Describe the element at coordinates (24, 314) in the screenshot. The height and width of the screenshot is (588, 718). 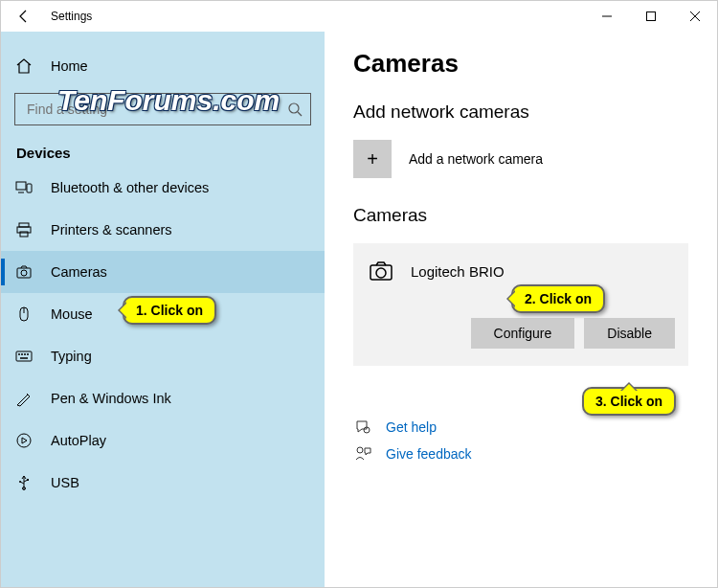
I see `mouse-icon` at that location.